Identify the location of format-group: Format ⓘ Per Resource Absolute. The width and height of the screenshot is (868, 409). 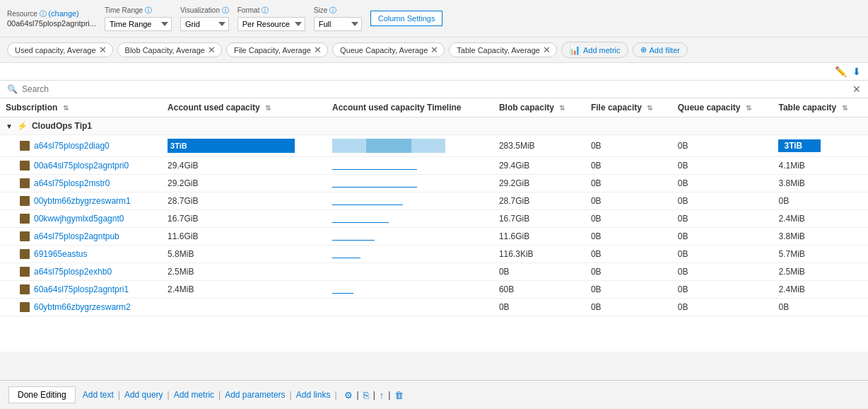
(271, 18).